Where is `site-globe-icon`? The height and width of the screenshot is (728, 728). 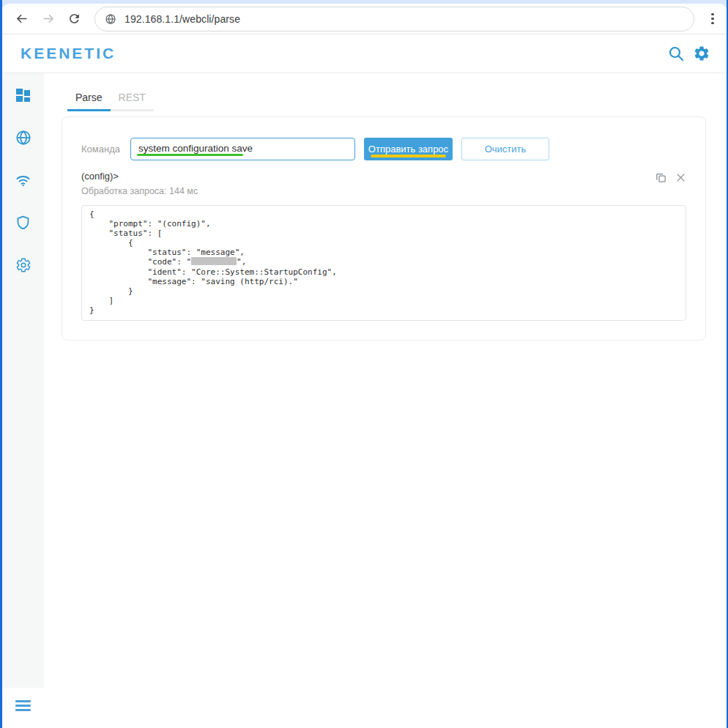 site-globe-icon is located at coordinates (111, 19).